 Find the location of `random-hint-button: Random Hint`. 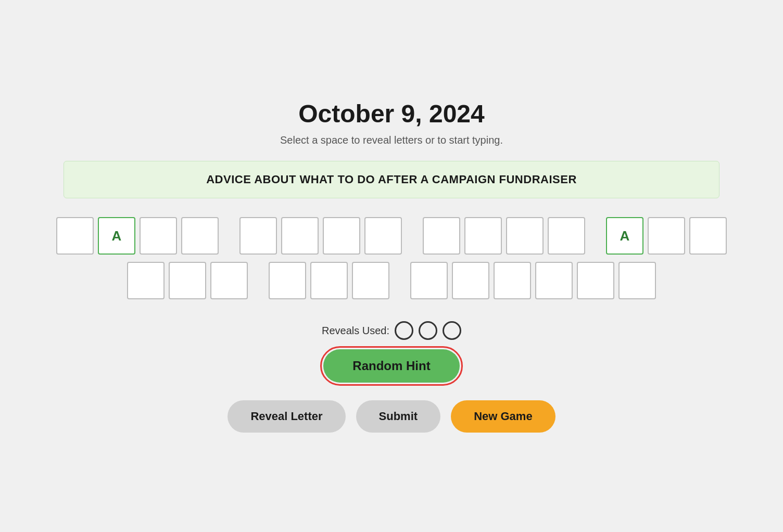

random-hint-button: Random Hint is located at coordinates (392, 366).